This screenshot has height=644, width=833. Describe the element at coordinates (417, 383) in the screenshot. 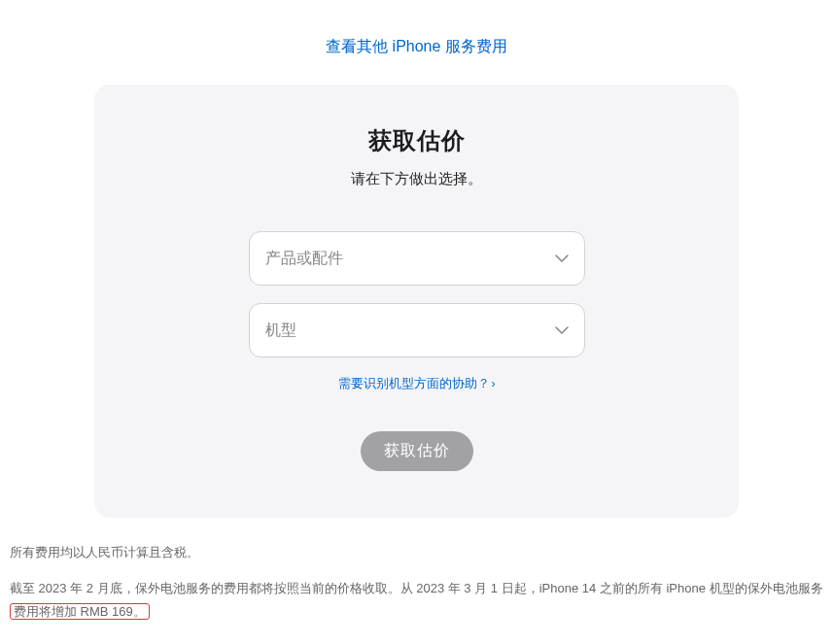

I see `identify-model-help-link: 需要识别机型方面的协助？›` at that location.